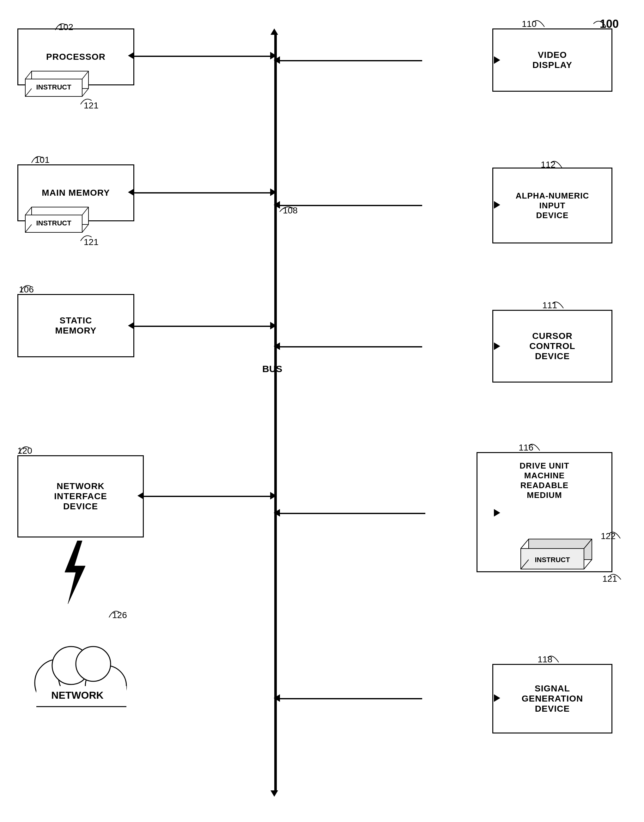  Describe the element at coordinates (204, 326) in the screenshot. I see `arrow-static-bus-line` at that location.